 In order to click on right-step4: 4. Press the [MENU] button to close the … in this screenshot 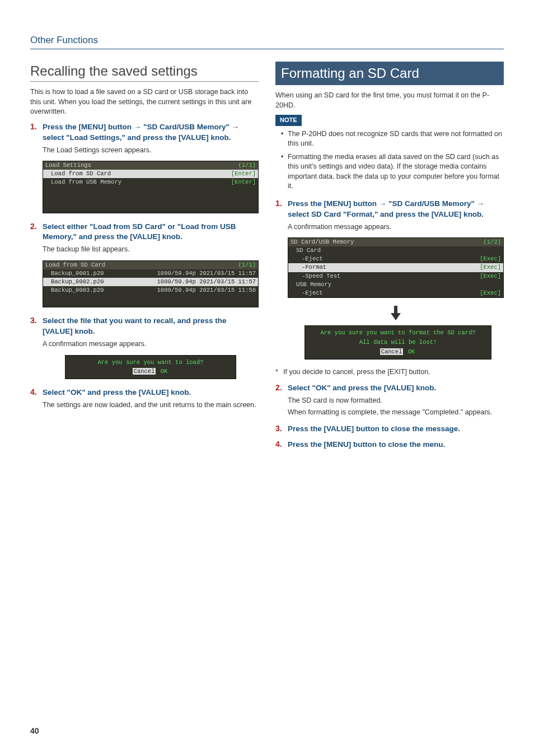, I will do `click(390, 445)`.